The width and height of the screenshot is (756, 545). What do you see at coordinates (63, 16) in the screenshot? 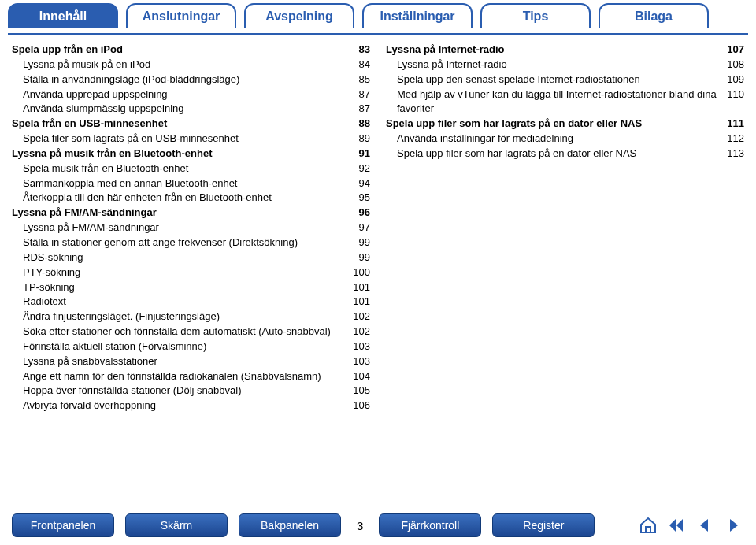
I see `tab-innehåll: Innehåll` at bounding box center [63, 16].